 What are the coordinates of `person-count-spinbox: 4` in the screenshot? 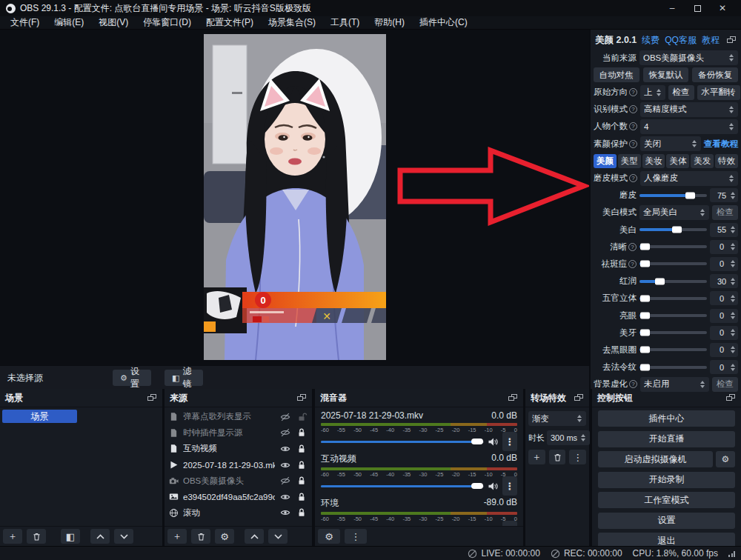 It's located at (689, 127).